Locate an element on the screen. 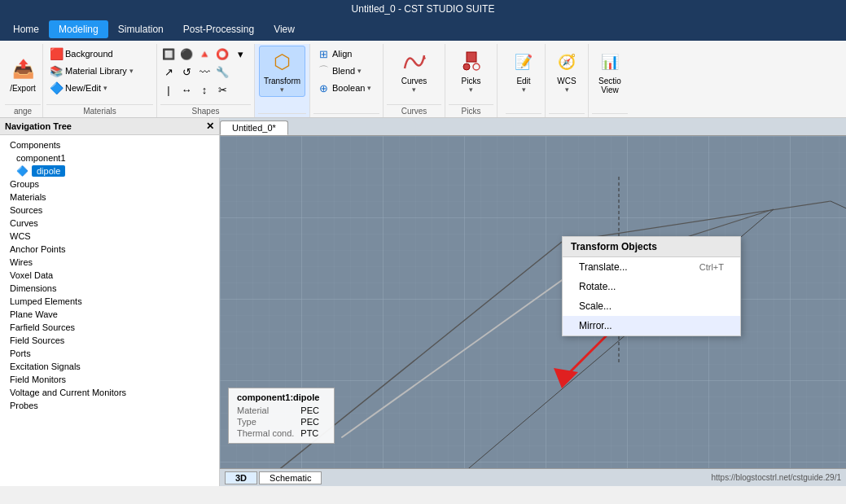 The height and width of the screenshot is (504, 846). new-edit-button: 🔷 New/Edit ▾ is located at coordinates (78, 88).